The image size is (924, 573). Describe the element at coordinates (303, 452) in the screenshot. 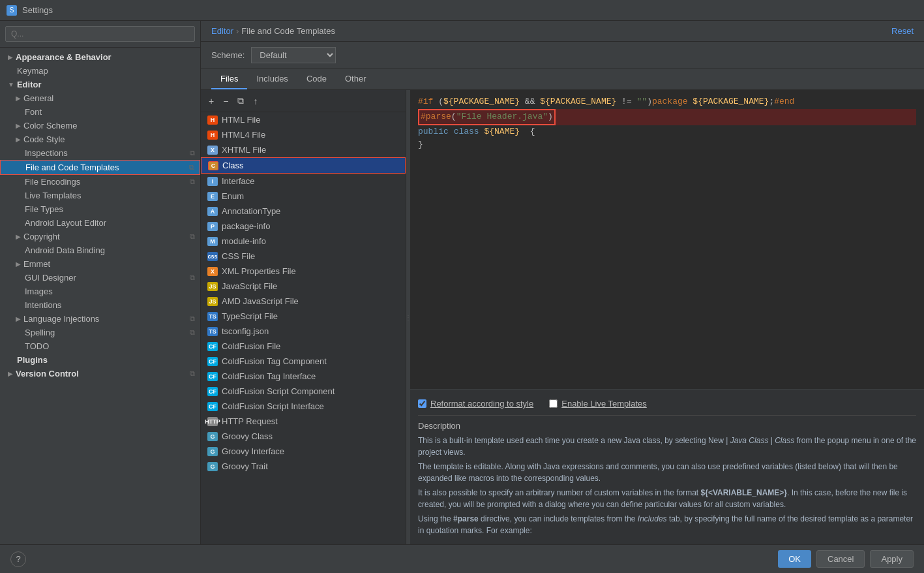

I see `file-item-groovy-interface: GGroovy Interface` at that location.